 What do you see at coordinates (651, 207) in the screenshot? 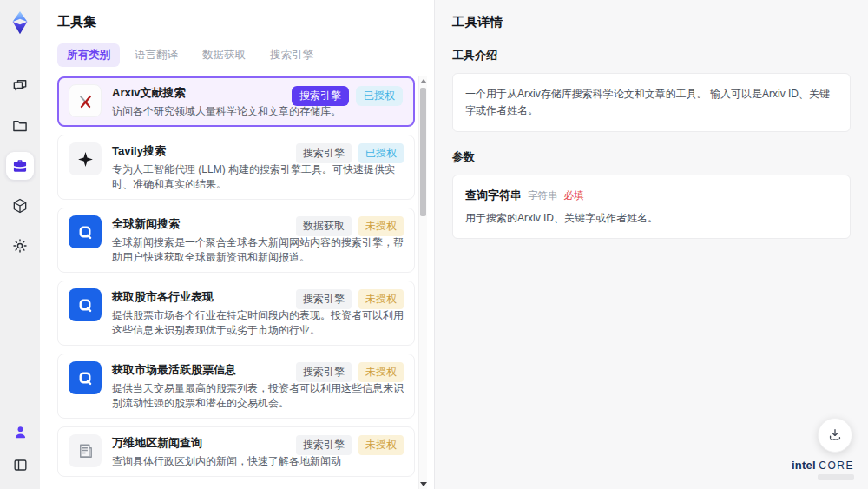
I see `parameter-card: 查询字符串 字符串 必填 用于搜索的Arxiv ID、关键字或作者姓名。` at bounding box center [651, 207].